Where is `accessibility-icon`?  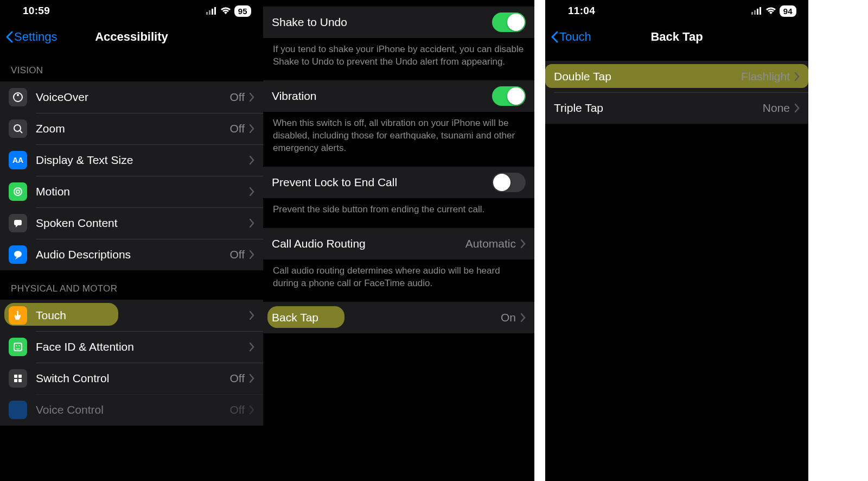 accessibility-icon is located at coordinates (18, 97).